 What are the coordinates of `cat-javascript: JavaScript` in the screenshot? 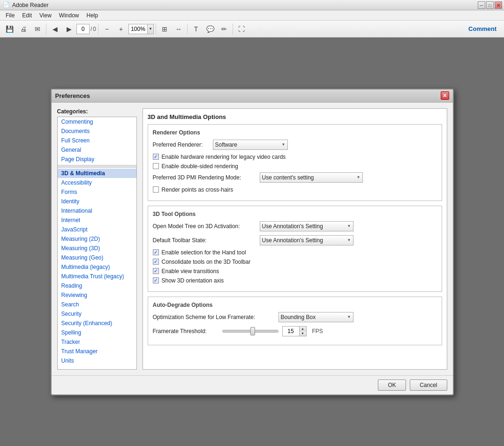 It's located at (97, 230).